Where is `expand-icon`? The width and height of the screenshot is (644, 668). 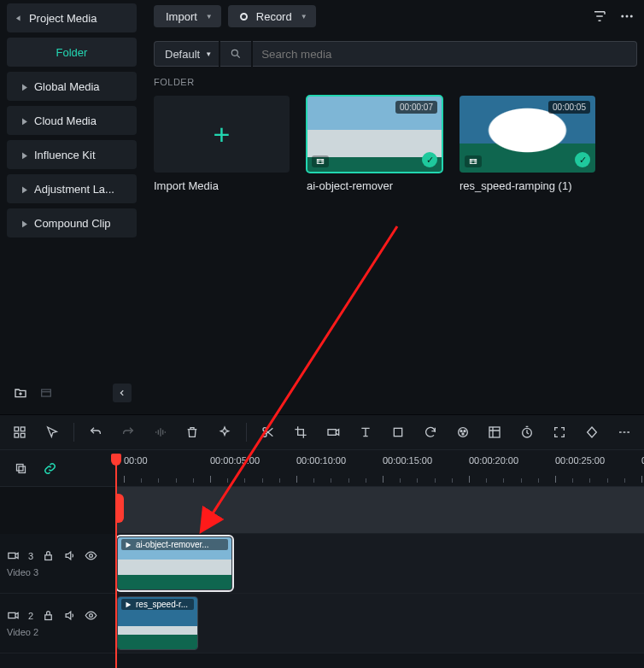 expand-icon is located at coordinates (559, 432).